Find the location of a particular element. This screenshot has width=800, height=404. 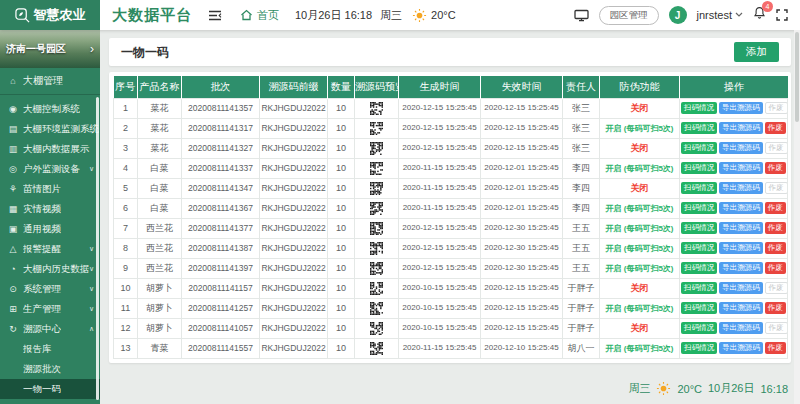

page-scrollbar-thumb is located at coordinates (797, 77).